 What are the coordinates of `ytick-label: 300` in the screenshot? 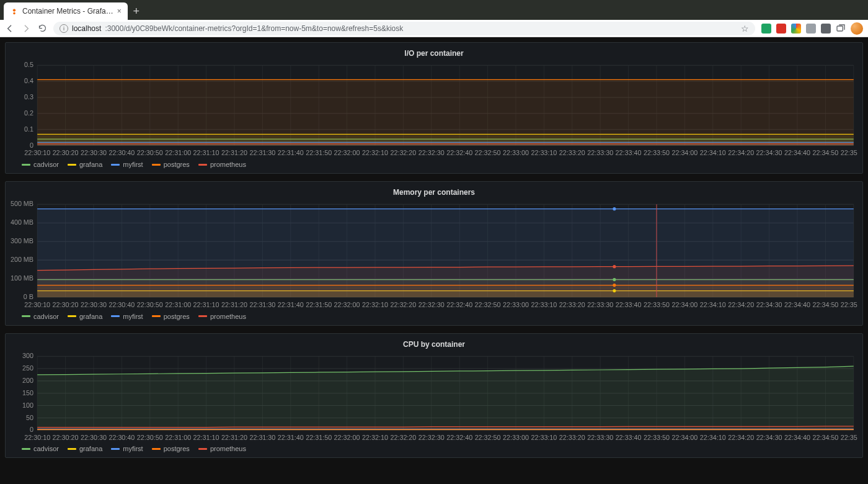 It's located at (28, 356).